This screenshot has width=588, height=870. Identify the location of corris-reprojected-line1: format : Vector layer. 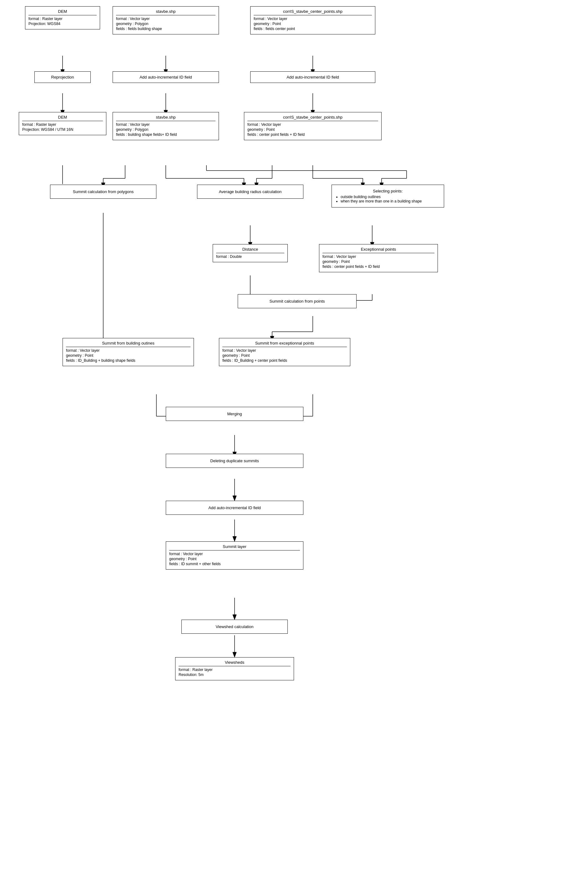
(313, 125).